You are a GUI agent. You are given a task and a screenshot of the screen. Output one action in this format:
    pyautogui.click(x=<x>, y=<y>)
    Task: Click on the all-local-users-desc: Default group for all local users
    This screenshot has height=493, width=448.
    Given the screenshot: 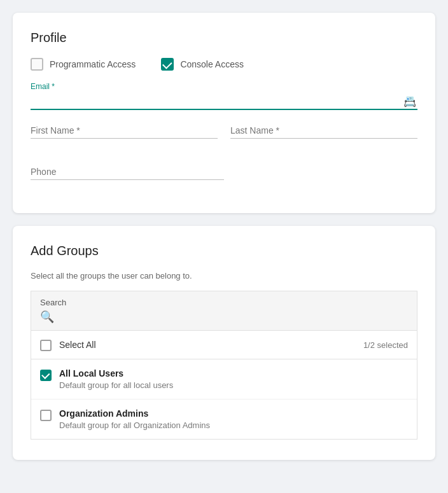 What is the action you would take?
    pyautogui.click(x=116, y=385)
    